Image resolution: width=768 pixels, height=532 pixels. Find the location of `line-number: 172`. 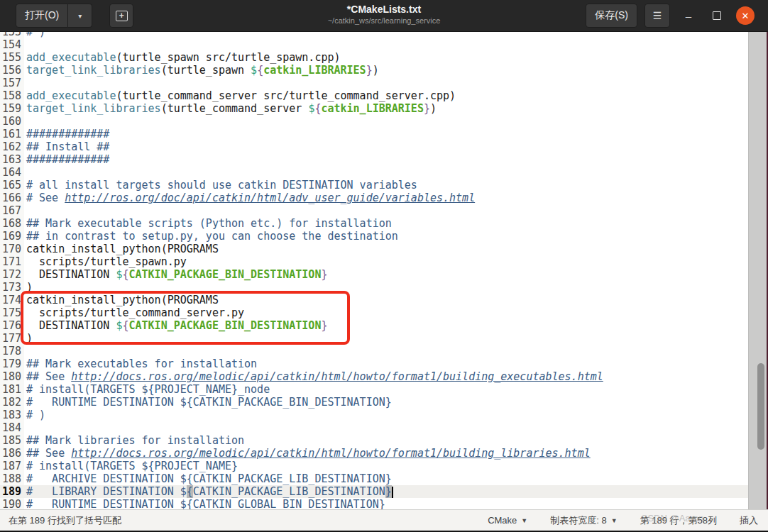

line-number: 172 is located at coordinates (11, 275).